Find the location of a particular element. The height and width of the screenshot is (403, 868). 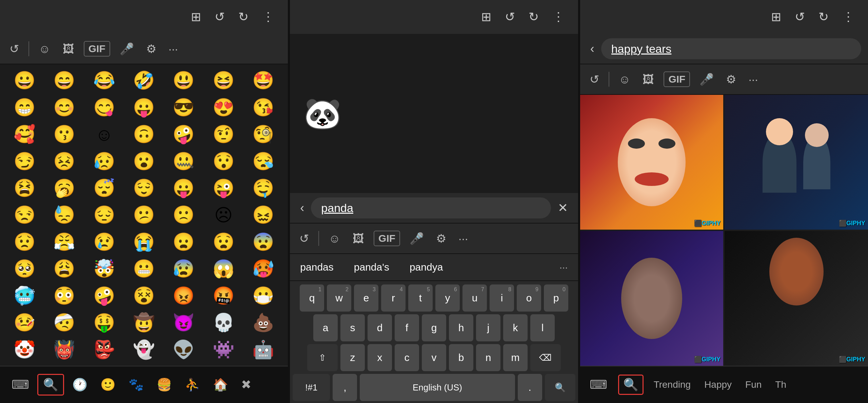

emoji-item: ☺ is located at coordinates (104, 134).